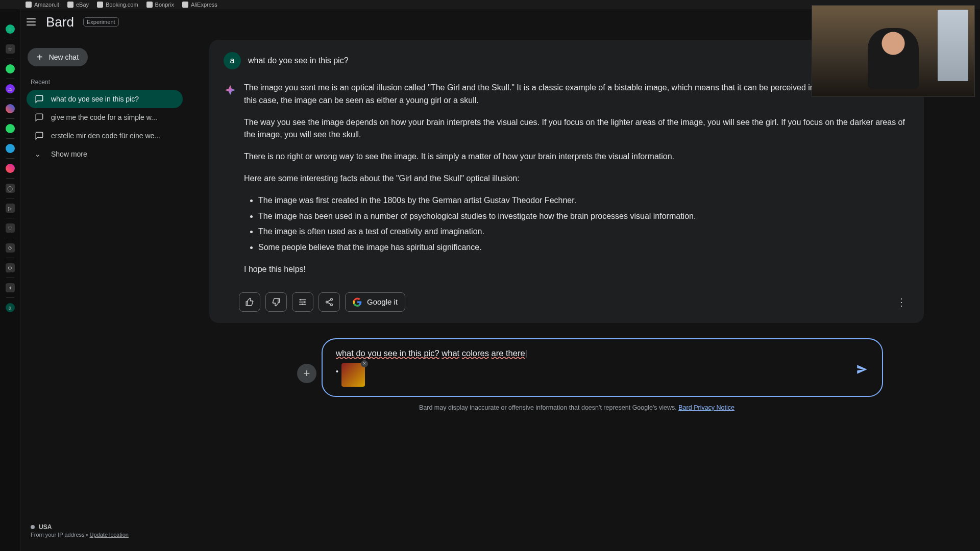 The height and width of the screenshot is (551, 980). What do you see at coordinates (105, 533) in the screenshot?
I see `location-footer: USA From your IP address • Update locati…` at bounding box center [105, 533].